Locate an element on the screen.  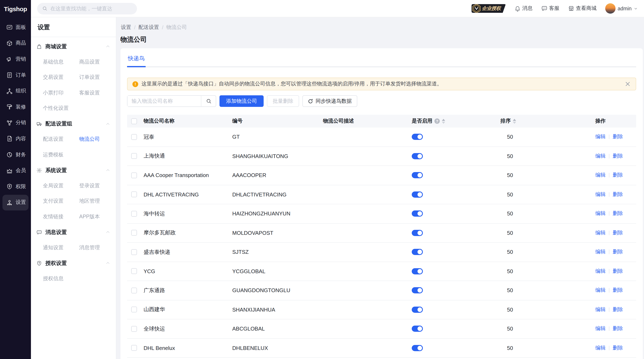
support-button: 客服 is located at coordinates (550, 8).